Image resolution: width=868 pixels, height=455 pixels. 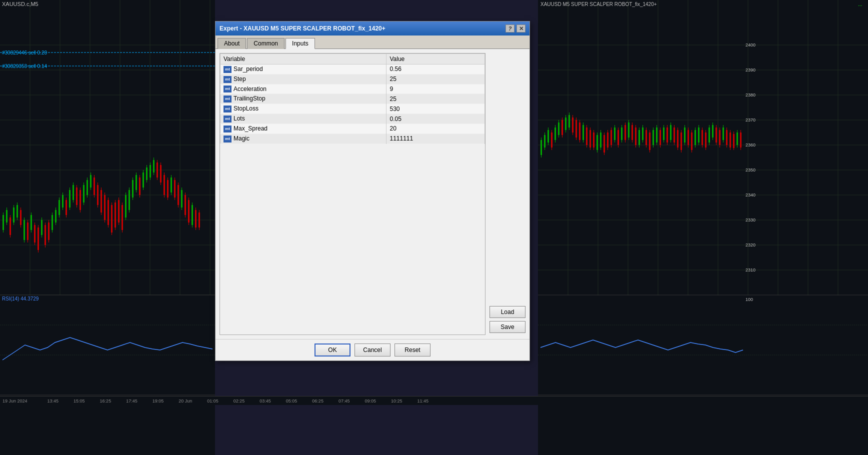 What do you see at coordinates (750, 195) in the screenshot?
I see `svg-text: 2340` at bounding box center [750, 195].